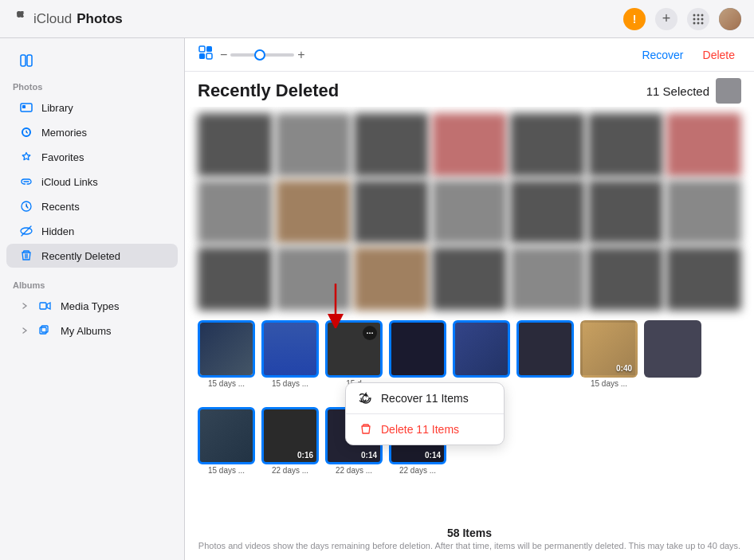 Image resolution: width=754 pixels, height=560 pixels. Describe the element at coordinates (206, 54) in the screenshot. I see `select-mode-icon` at that location.